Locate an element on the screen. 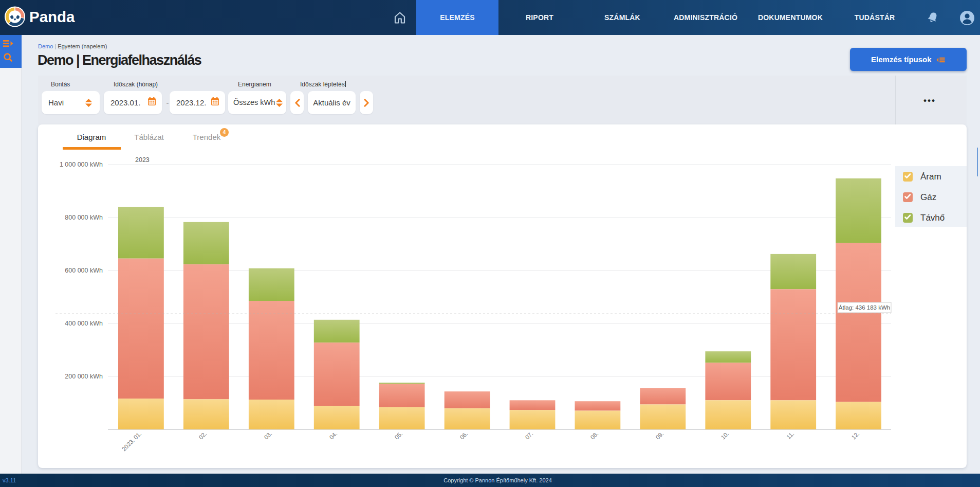 The height and width of the screenshot is (487, 980). svg-text: 04. is located at coordinates (334, 436).